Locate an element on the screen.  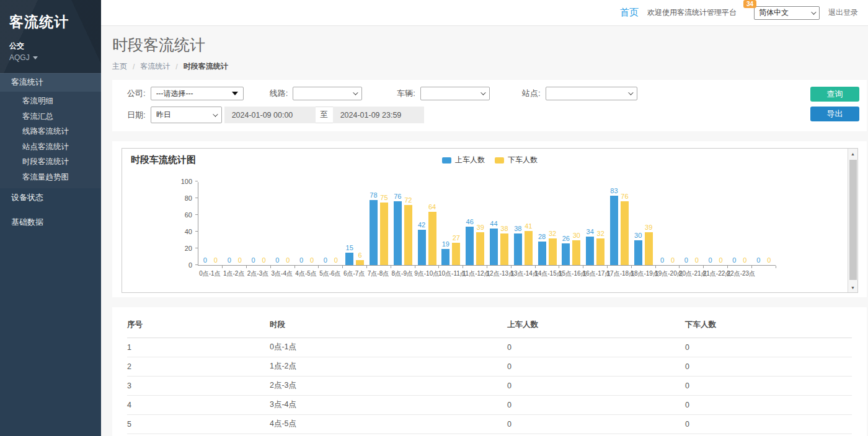
bar-value-label: 32 is located at coordinates (552, 234).